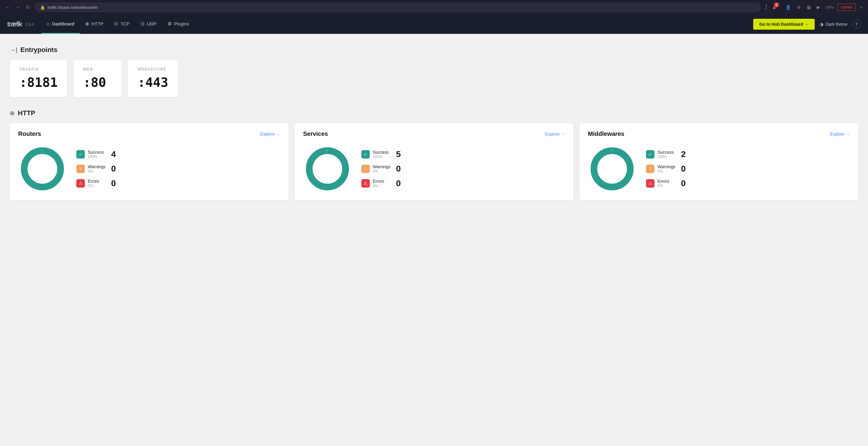  Describe the element at coordinates (666, 154) in the screenshot. I see `middlewares-success-item: ✓ Success 100% 2` at that location.